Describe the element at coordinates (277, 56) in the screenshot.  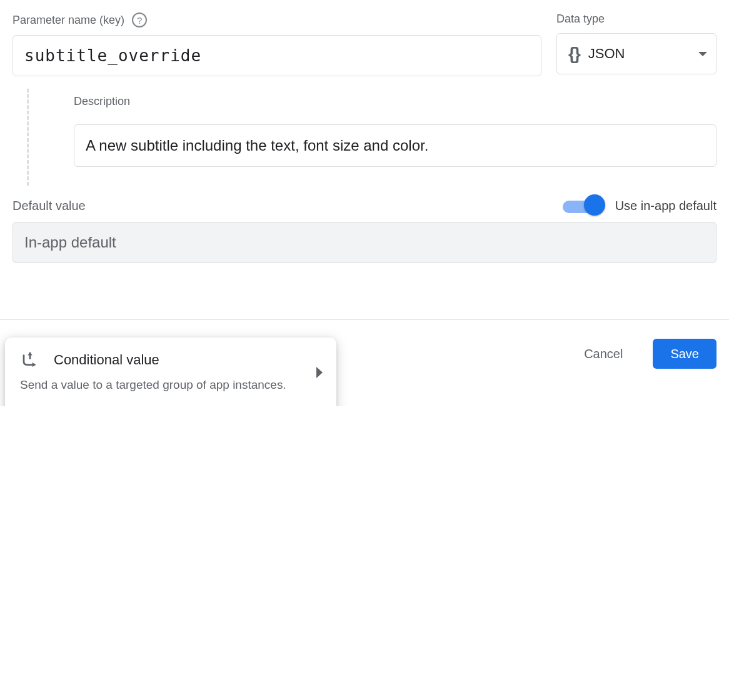
I see `parameter-name-input` at that location.